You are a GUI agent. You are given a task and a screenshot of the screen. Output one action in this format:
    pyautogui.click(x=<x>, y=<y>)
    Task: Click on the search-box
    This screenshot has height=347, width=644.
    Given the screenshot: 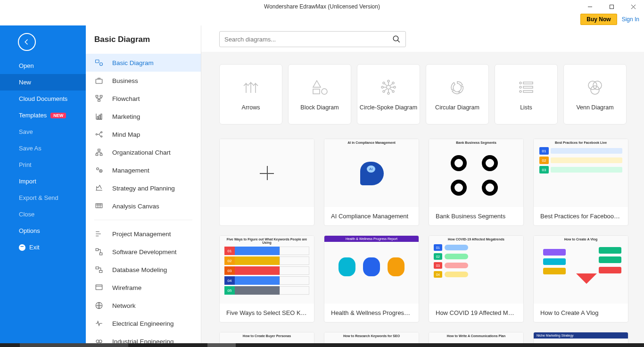 What is the action you would take?
    pyautogui.click(x=313, y=39)
    